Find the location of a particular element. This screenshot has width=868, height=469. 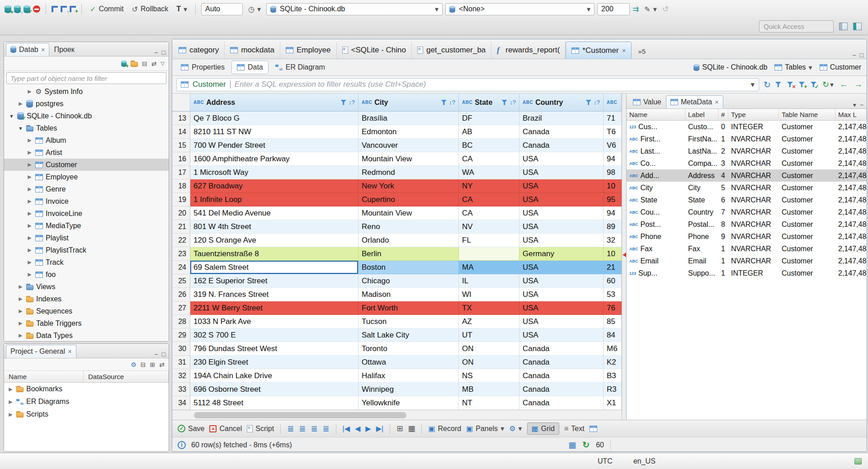

project-item-scripts: ▶Scripts is located at coordinates (86, 414).